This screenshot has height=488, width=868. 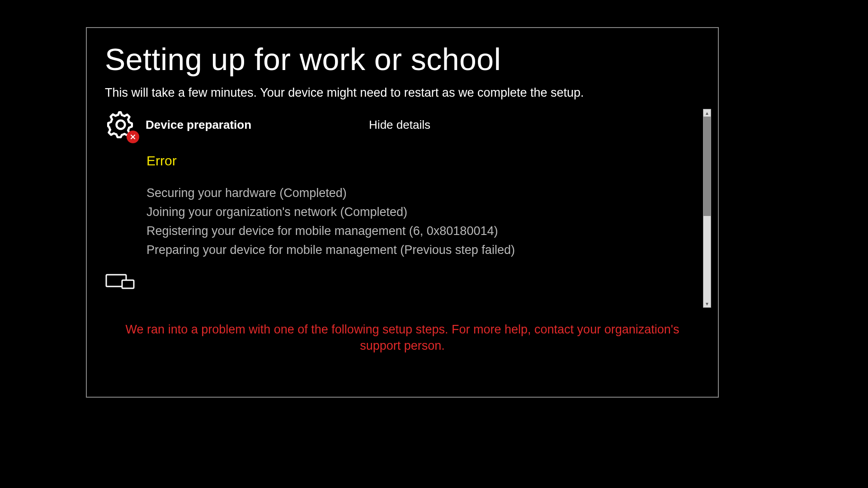 What do you see at coordinates (402, 125) in the screenshot?
I see `device-preparation-row: Device preparation Hide details` at bounding box center [402, 125].